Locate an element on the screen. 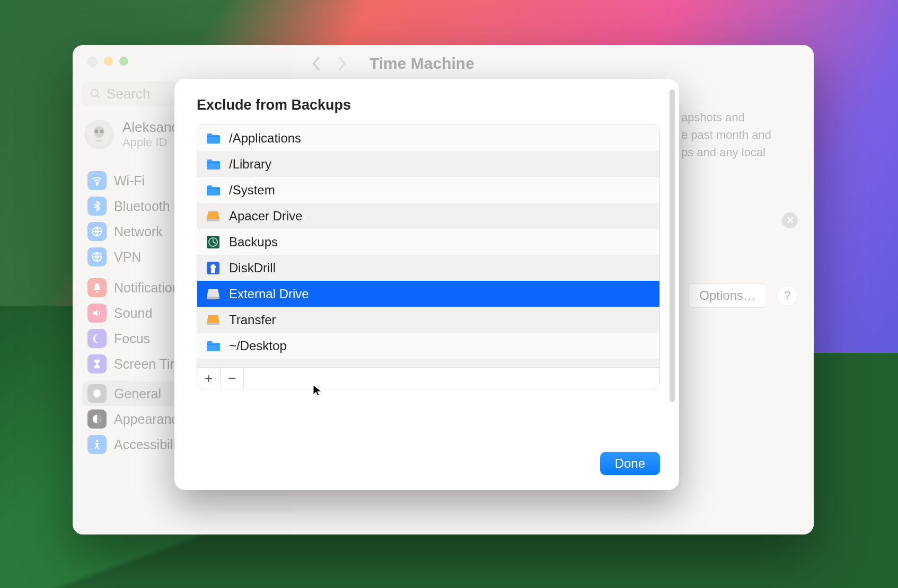 The image size is (898, 588). exclude-list-label: /System is located at coordinates (252, 190).